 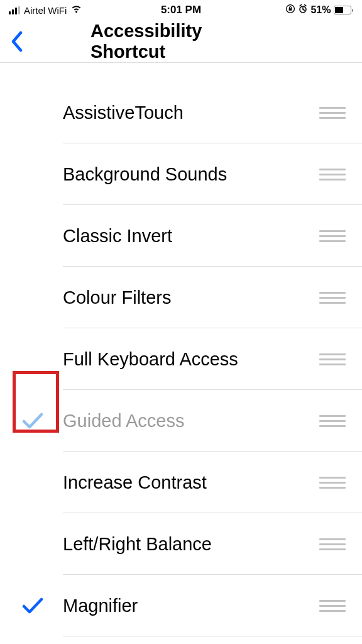 I want to click on option-label: AssistiveTouch, so click(x=190, y=113).